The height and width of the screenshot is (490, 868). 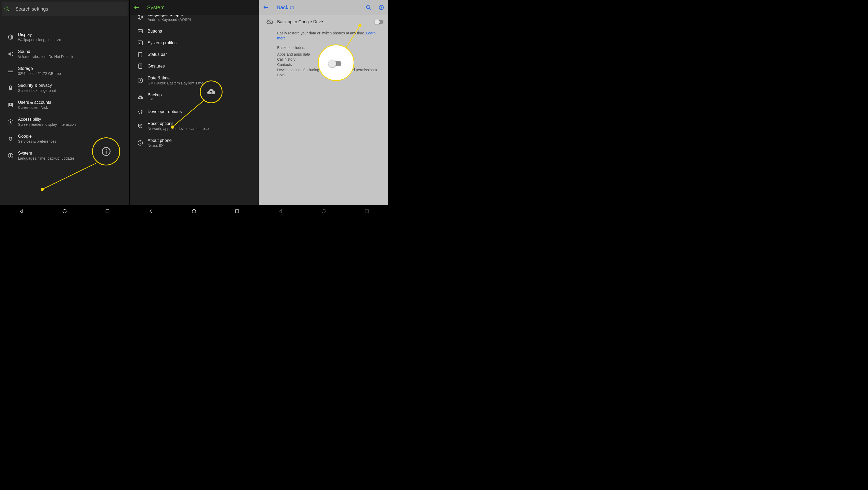 I want to click on settings-row-users-accounts: Users & accounts Current user: Nick, so click(x=65, y=105).